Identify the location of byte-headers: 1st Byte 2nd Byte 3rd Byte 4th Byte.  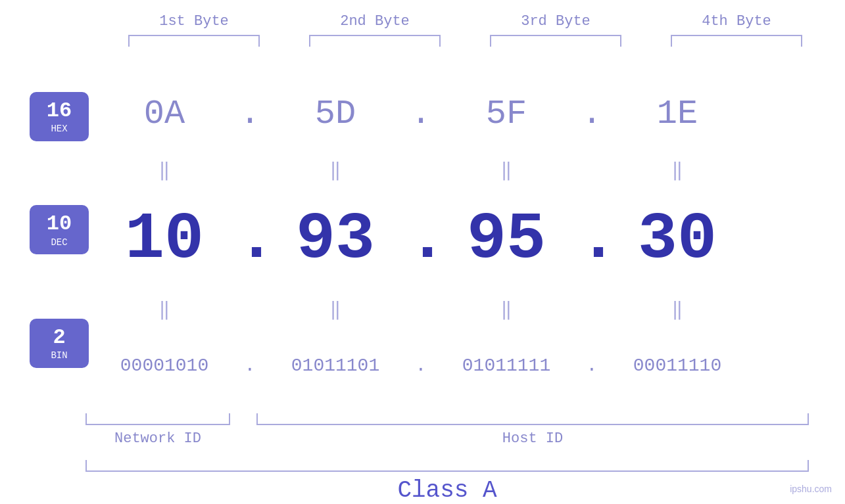
(466, 21).